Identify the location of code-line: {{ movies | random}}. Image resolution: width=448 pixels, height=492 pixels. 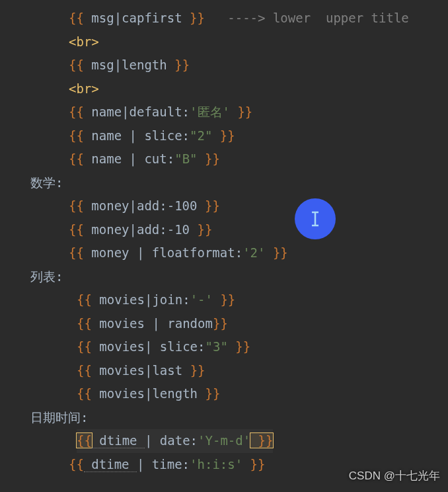
(239, 324).